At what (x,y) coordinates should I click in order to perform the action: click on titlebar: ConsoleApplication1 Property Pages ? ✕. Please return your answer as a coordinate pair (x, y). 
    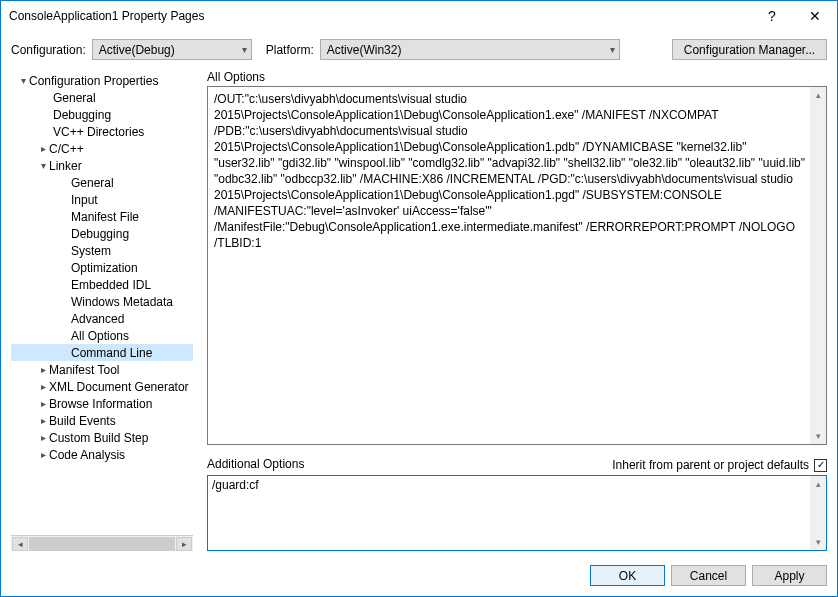
    Looking at the image, I should click on (419, 16).